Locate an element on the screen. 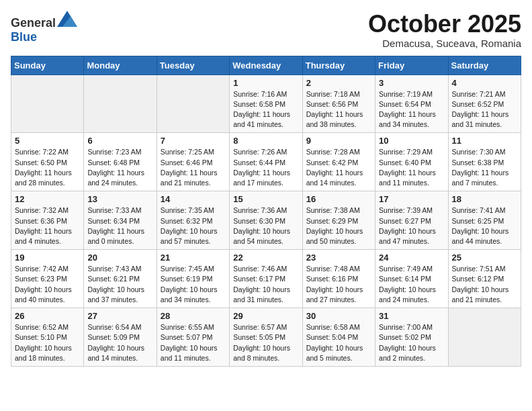 Image resolution: width=532 pixels, height=411 pixels. calendar-header: SundayMondayTuesdayWednesdayThursdayFrid… is located at coordinates (266, 65).